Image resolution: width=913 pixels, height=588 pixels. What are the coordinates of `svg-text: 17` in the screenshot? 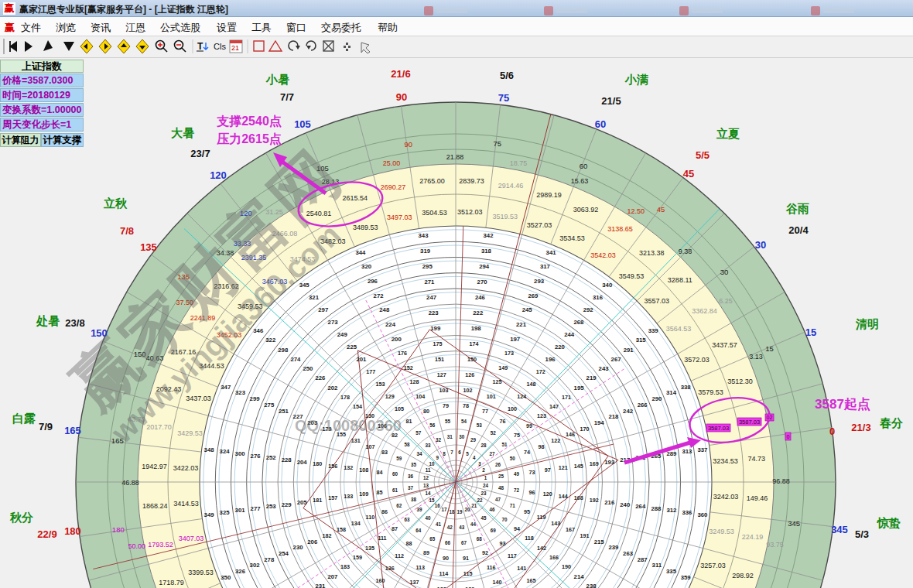 It's located at (445, 509).